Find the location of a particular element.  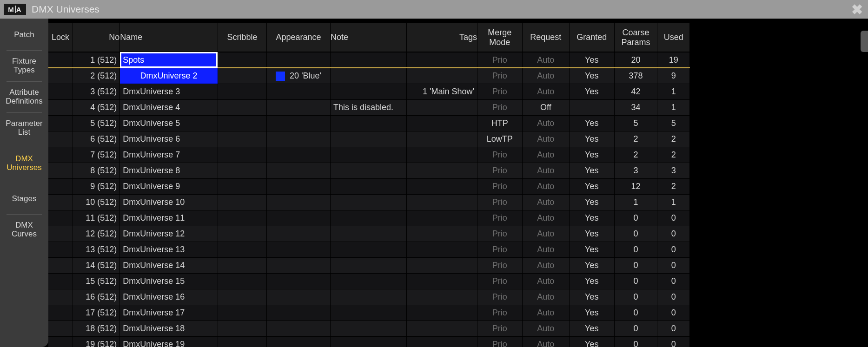

table-row: 11 (512)DmxUniverse 11PrioAutoYes00 is located at coordinates (369, 218).